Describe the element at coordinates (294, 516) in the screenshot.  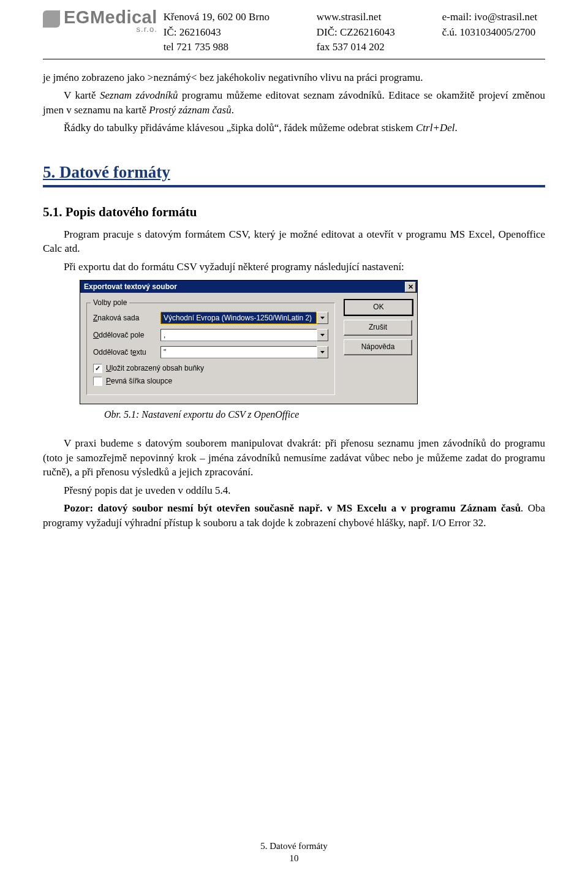
I see `paragraph: Pozor: datový soubor nesmí být otevřen s…` at that location.